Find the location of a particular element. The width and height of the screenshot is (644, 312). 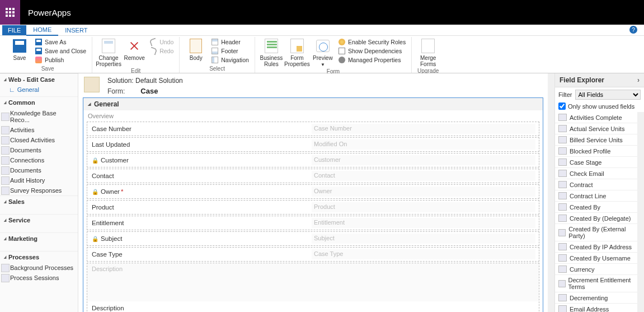

field-label: Customer is located at coordinates (115, 160).